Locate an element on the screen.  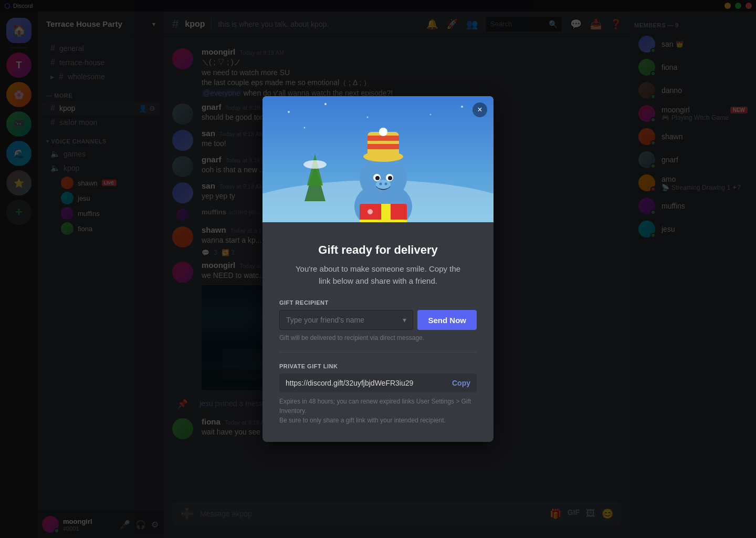
dropdown-arrow-icon: ▾ is located at coordinates (404, 320).